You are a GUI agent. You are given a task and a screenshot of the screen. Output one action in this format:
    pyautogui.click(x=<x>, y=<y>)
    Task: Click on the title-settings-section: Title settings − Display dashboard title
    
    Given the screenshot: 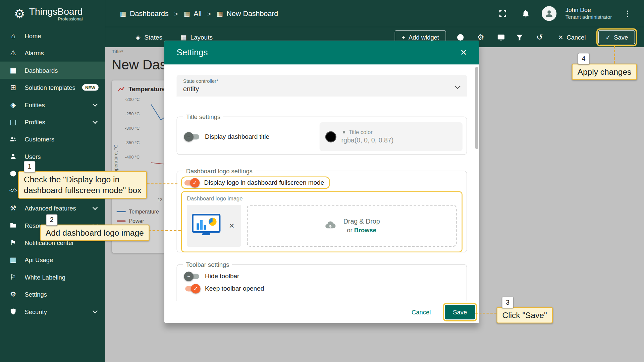 What is the action you would take?
    pyautogui.click(x=322, y=134)
    